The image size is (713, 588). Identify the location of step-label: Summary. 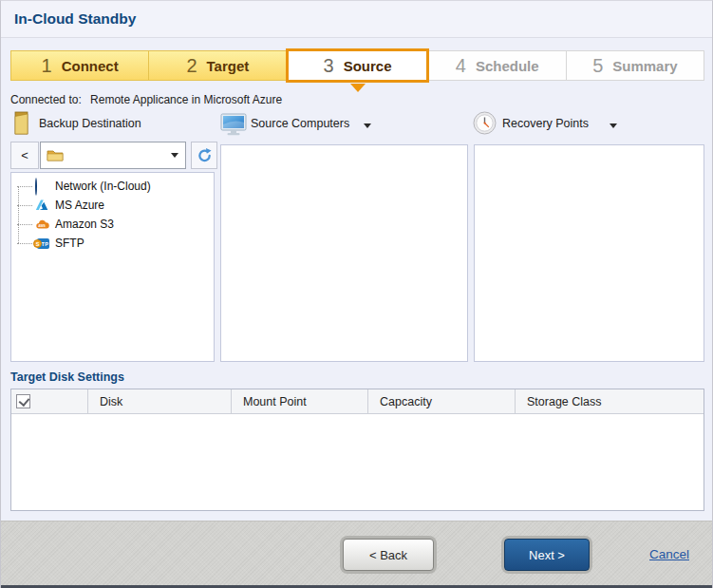
(645, 66).